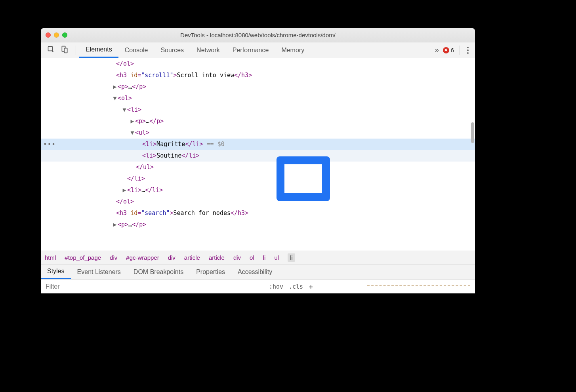 The width and height of the screenshot is (576, 392). What do you see at coordinates (258, 257) in the screenshot?
I see `dom-breadcrumbs: html#top_of_pagediv#gc-wrapperdivarticle…` at bounding box center [258, 257].